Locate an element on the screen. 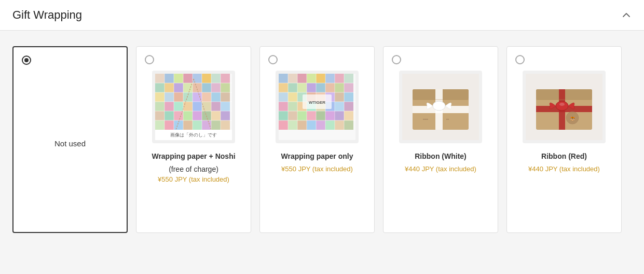 The image size is (644, 274). section-title: Gift Wrapping is located at coordinates (47, 15).